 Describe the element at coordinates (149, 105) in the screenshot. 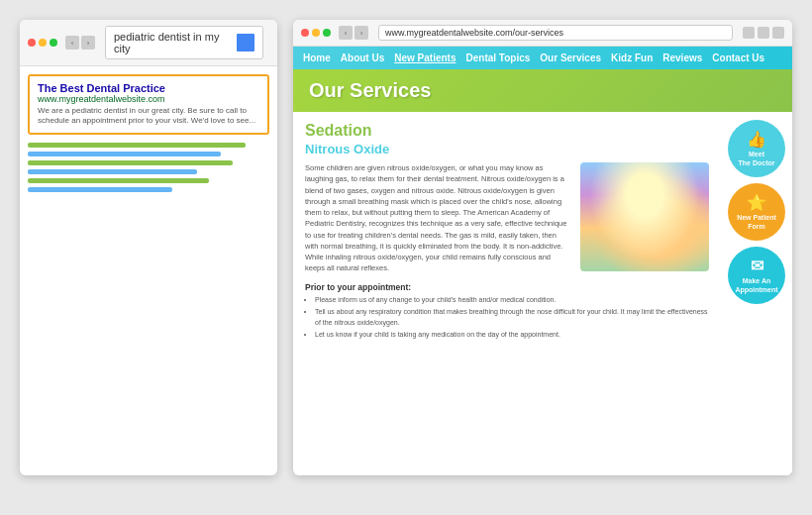

I see `search-result-item: The Best Dental Practice www.mygreatdent…` at that location.